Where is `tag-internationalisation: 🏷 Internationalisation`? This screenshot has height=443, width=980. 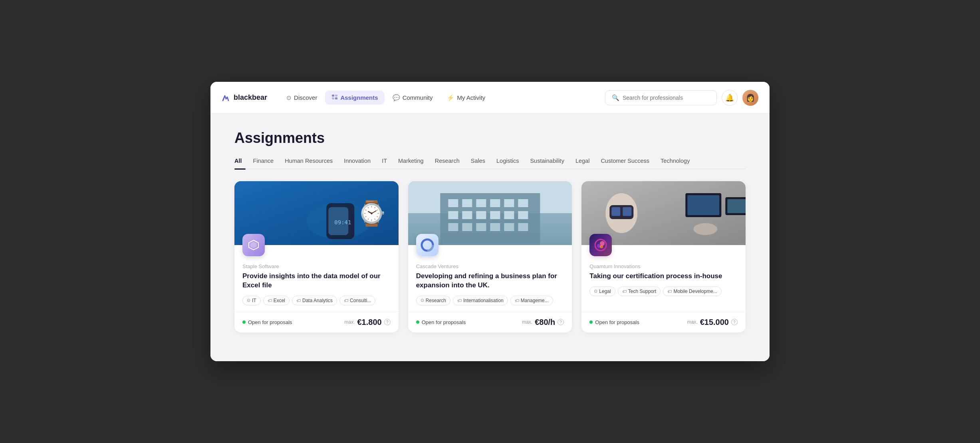
tag-internationalisation: 🏷 Internationalisation is located at coordinates (480, 301).